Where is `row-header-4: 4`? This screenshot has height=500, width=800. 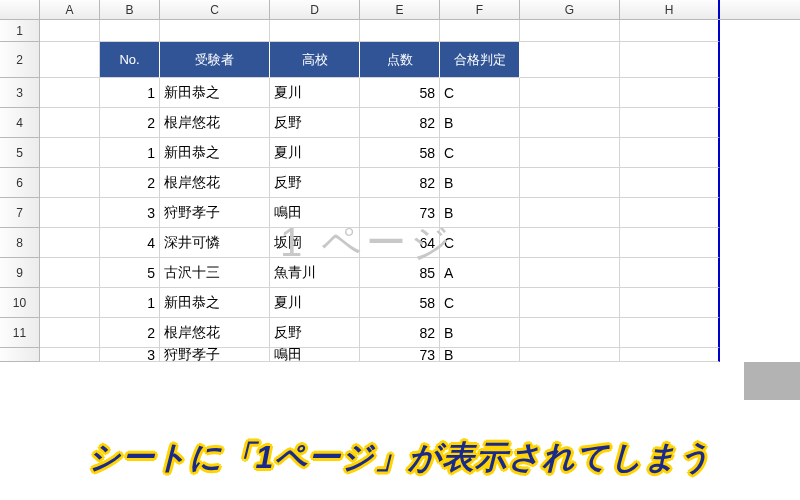 row-header-4: 4 is located at coordinates (20, 123).